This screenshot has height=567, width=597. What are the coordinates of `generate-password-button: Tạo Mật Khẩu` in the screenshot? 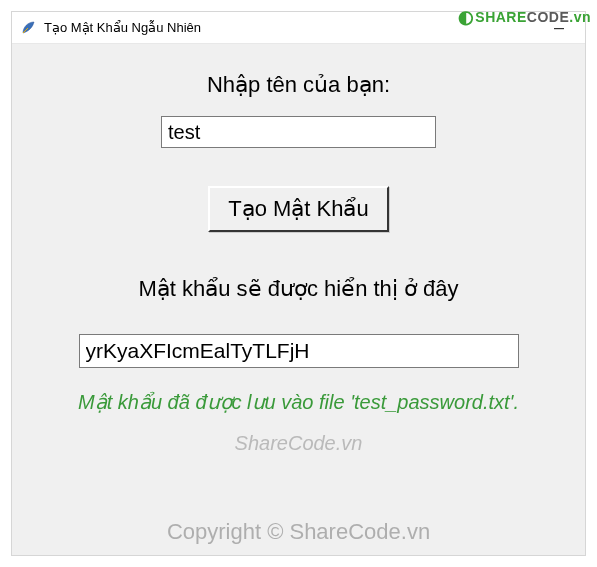 It's located at (298, 209).